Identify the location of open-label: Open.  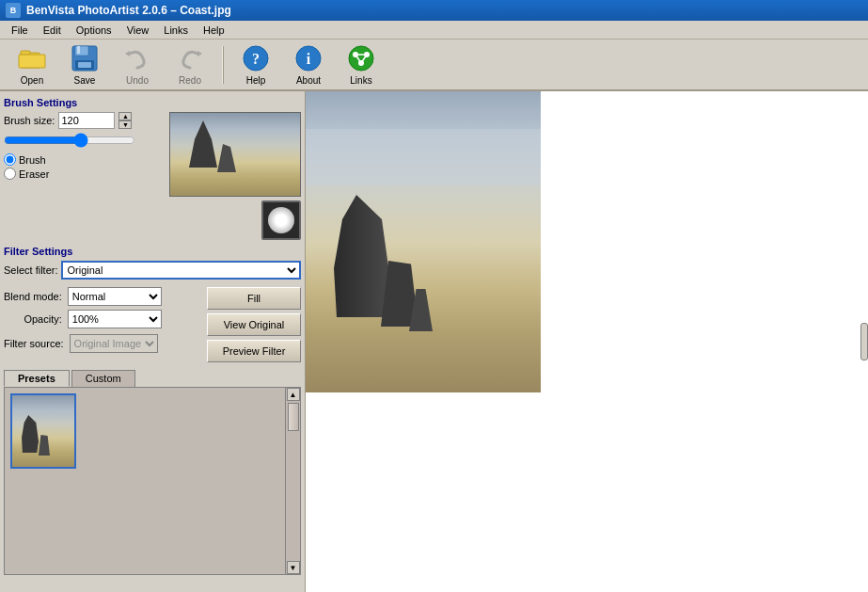
(32, 81).